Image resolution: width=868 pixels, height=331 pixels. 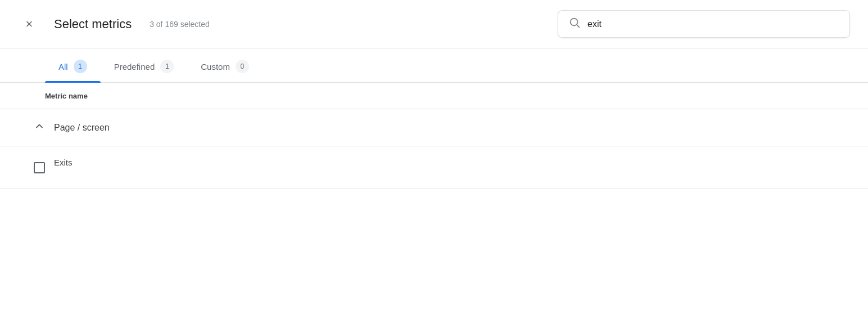 What do you see at coordinates (434, 65) in the screenshot?
I see `tabs-bar: All 1 Predefined 1 Custom 0` at bounding box center [434, 65].